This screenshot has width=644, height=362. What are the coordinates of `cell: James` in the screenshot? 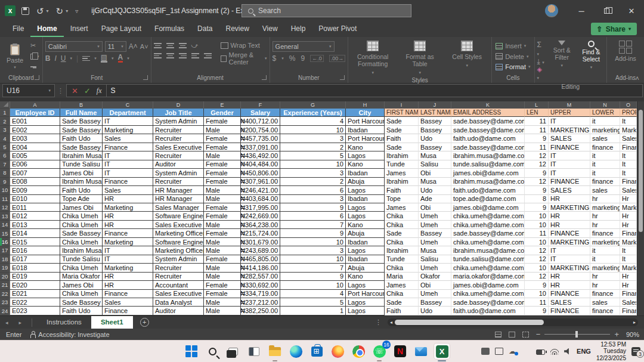 It's located at (402, 208).